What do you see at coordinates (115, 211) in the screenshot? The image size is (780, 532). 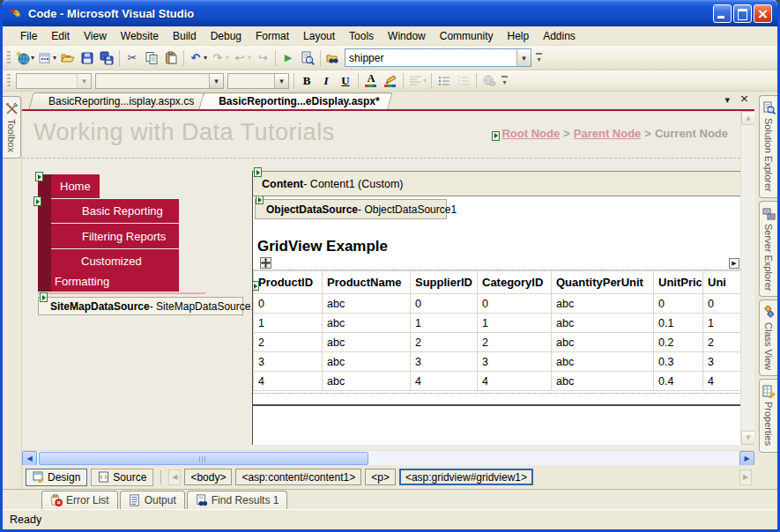 I see `nav-item-basic-reporting: Basic Reporting` at bounding box center [115, 211].